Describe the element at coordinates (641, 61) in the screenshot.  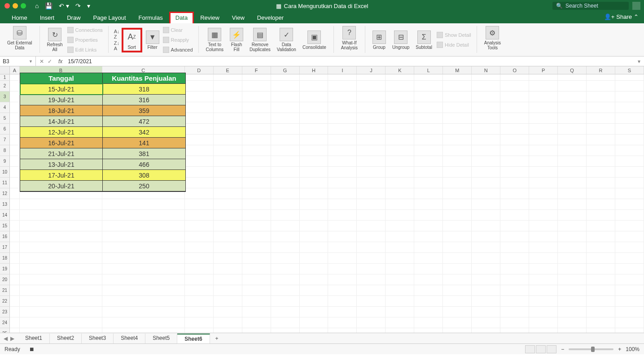
I see `expand-formula-icon: ▾` at that location.